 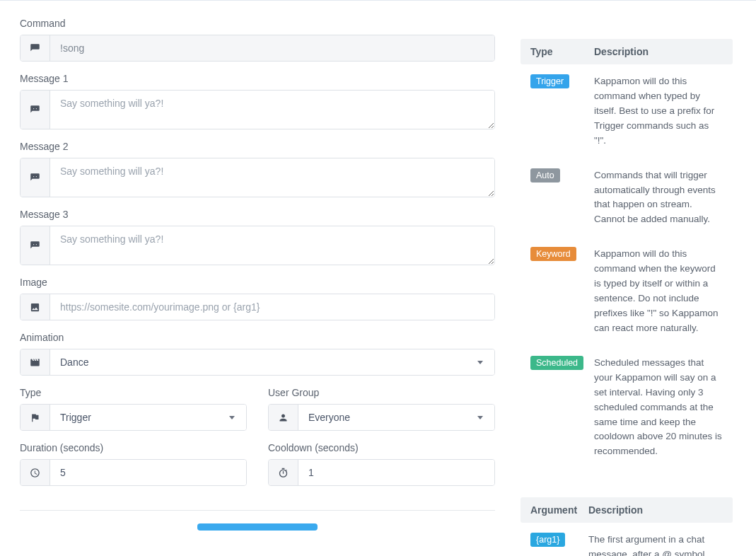 What do you see at coordinates (133, 448) in the screenshot?
I see `duration-label: Duration (seconds)` at bounding box center [133, 448].